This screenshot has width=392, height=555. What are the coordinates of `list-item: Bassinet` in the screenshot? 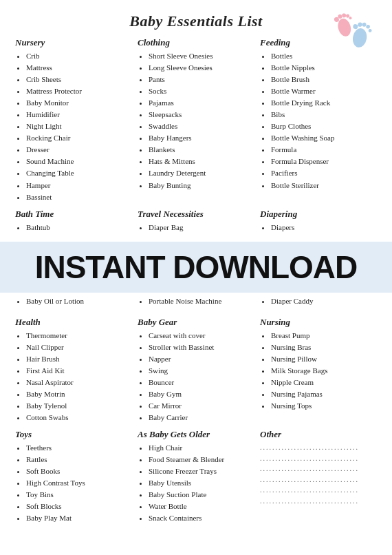 It's located at (79, 197).